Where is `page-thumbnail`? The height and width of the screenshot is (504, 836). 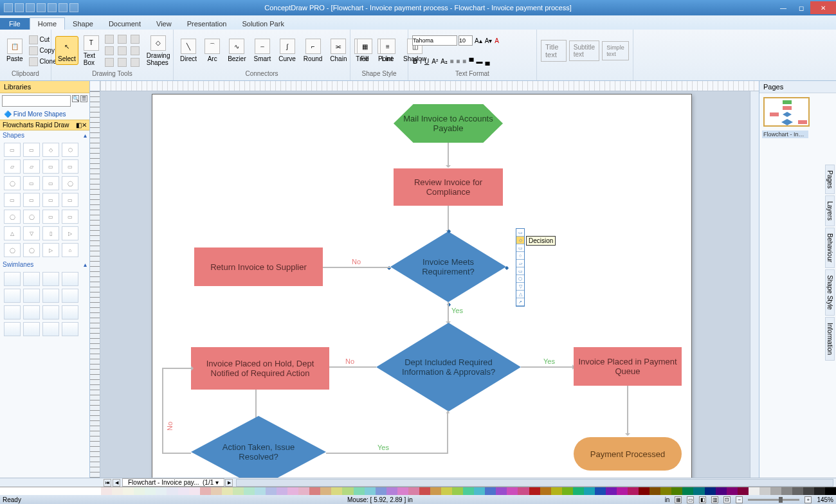 page-thumbnail is located at coordinates (786, 112).